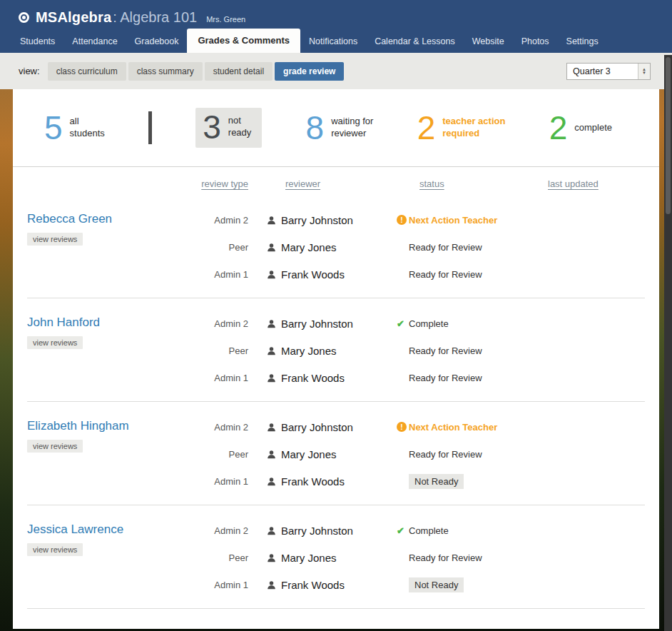  I want to click on view-bar: view: class curriculum class summary stu…, so click(336, 71).